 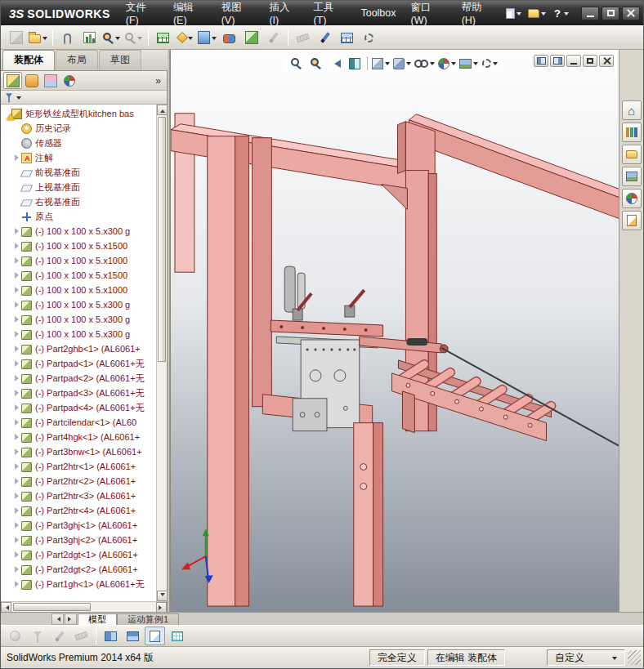 I want to click on tree-item: 上视基准面, so click(x=78, y=187).